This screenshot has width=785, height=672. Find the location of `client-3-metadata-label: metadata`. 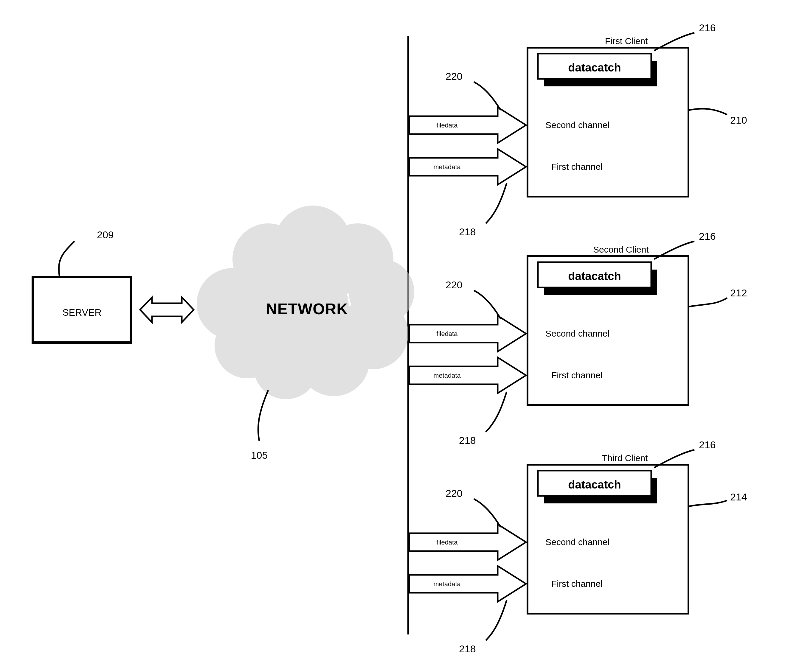

client-3-metadata-label: metadata is located at coordinates (447, 584).